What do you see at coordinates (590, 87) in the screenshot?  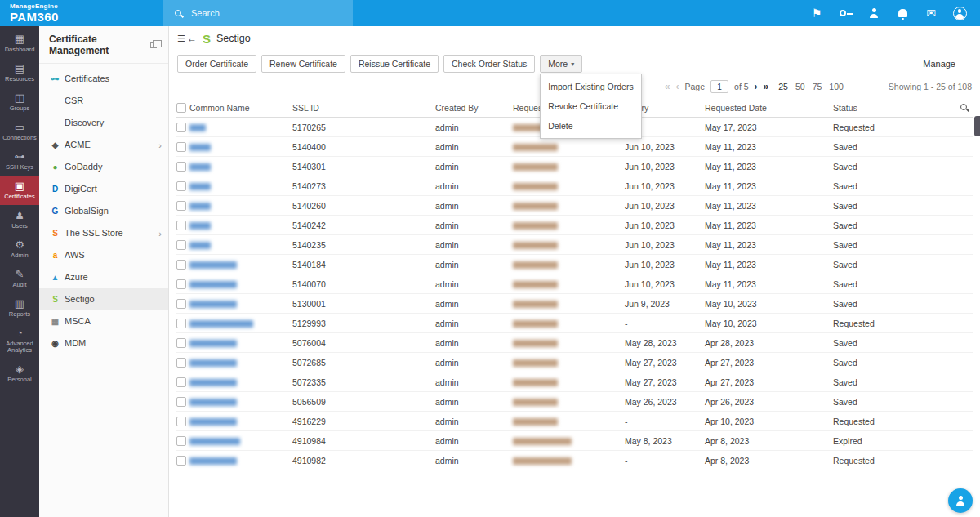 I see `menu-item-import-existing-orders: Import Existing Orders` at bounding box center [590, 87].